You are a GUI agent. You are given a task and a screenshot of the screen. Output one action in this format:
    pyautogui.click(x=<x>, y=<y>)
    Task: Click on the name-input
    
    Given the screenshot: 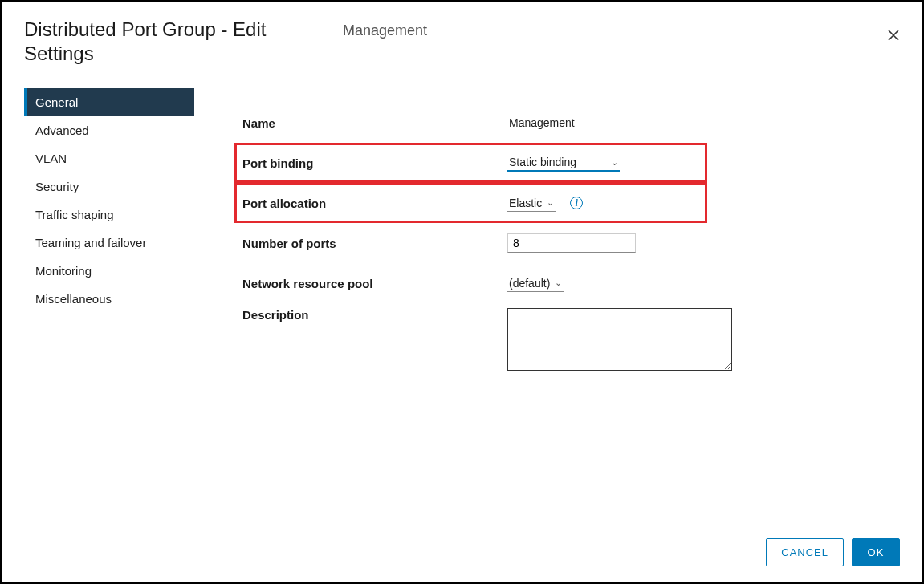 What is the action you would take?
    pyautogui.click(x=572, y=124)
    